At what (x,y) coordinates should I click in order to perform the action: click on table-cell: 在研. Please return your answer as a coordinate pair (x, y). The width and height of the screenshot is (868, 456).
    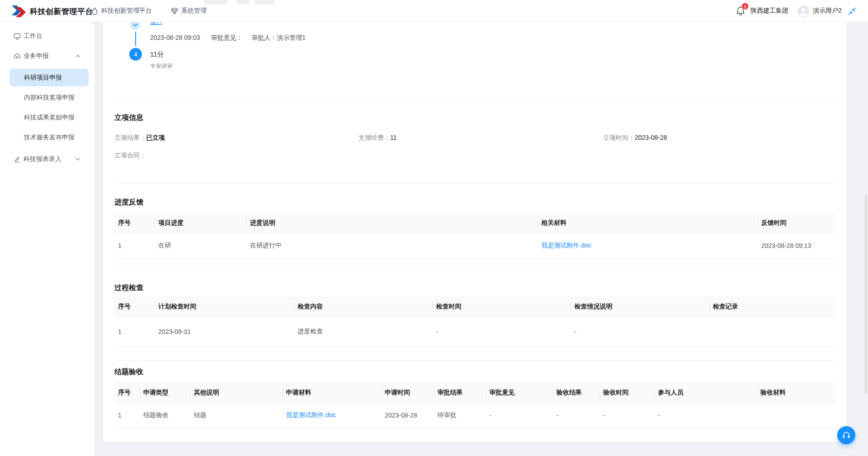
    Looking at the image, I should click on (201, 246).